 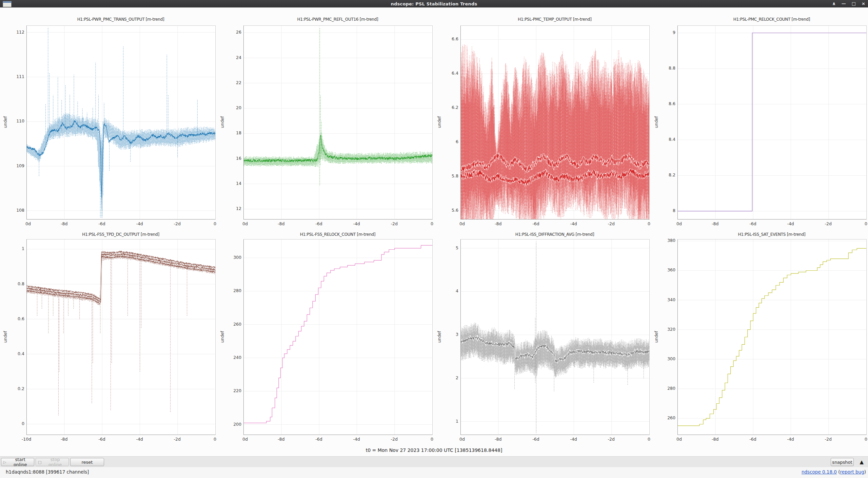 I want to click on plot-title: H1:PSL-PMC_RELOCK_COUNT [m-trend], so click(x=772, y=19).